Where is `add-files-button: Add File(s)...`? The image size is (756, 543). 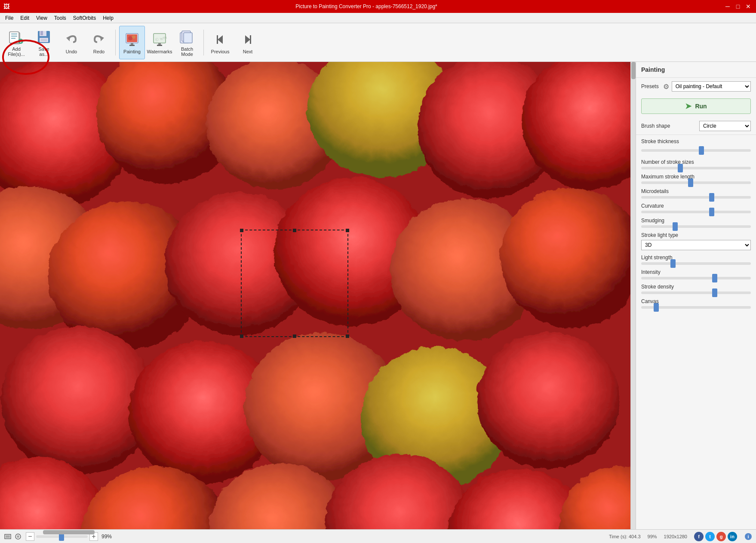
add-files-button: Add File(s)... is located at coordinates (16, 43).